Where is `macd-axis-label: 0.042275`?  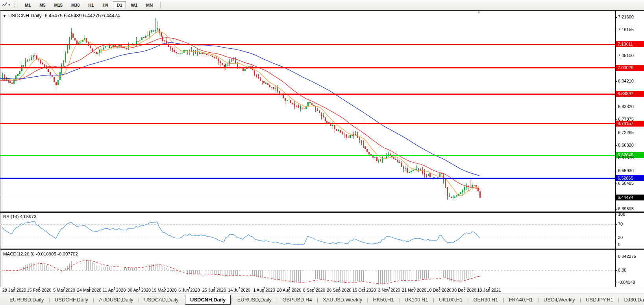 macd-axis-label: 0.042275 is located at coordinates (627, 256).